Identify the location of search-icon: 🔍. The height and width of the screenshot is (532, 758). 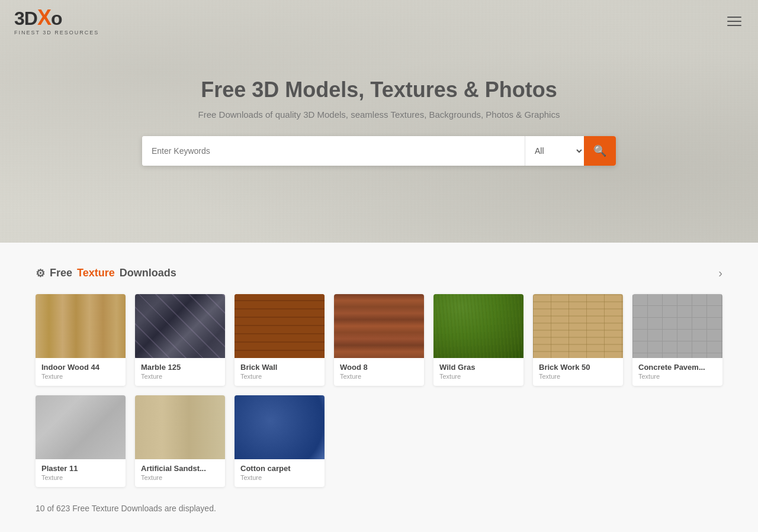
(600, 151).